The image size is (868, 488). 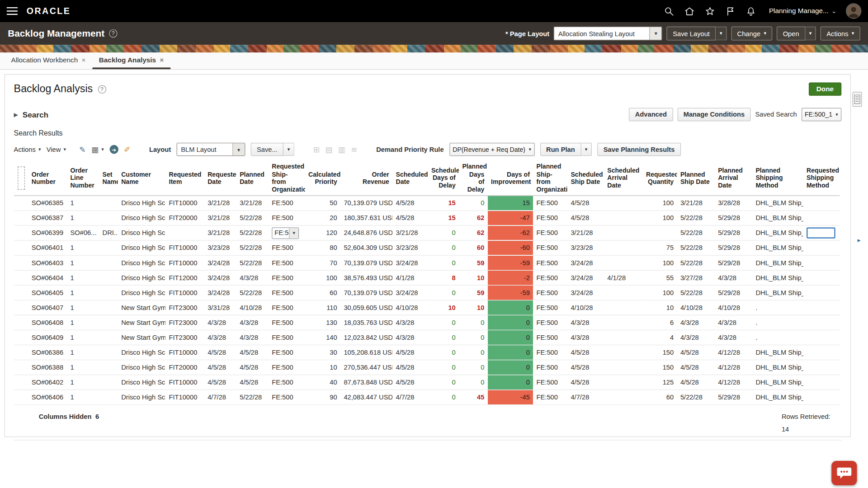 What do you see at coordinates (323, 178) in the screenshot?
I see `column-header-priority: Calculated Priority` at bounding box center [323, 178].